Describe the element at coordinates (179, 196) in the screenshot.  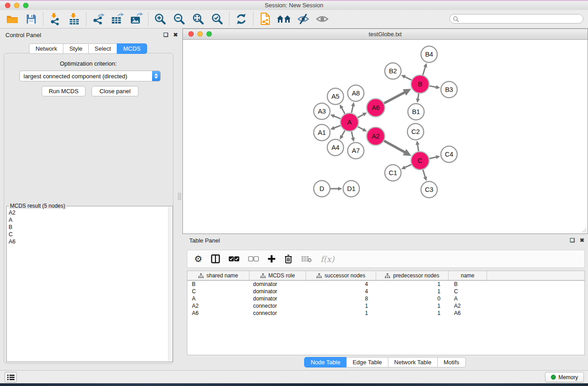
I see `split-pane-grip` at that location.